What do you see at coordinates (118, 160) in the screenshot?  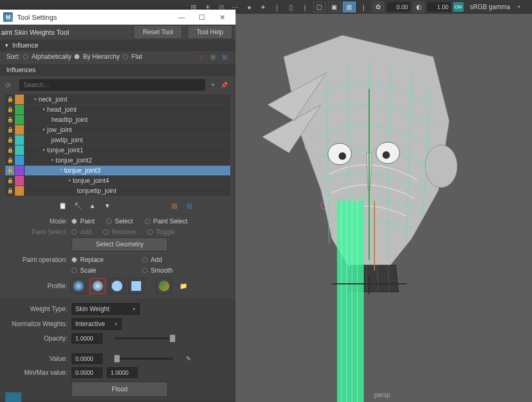 I see `joint-row-tonjue_joint2: 🔒▾tonjue_joint2` at bounding box center [118, 160].